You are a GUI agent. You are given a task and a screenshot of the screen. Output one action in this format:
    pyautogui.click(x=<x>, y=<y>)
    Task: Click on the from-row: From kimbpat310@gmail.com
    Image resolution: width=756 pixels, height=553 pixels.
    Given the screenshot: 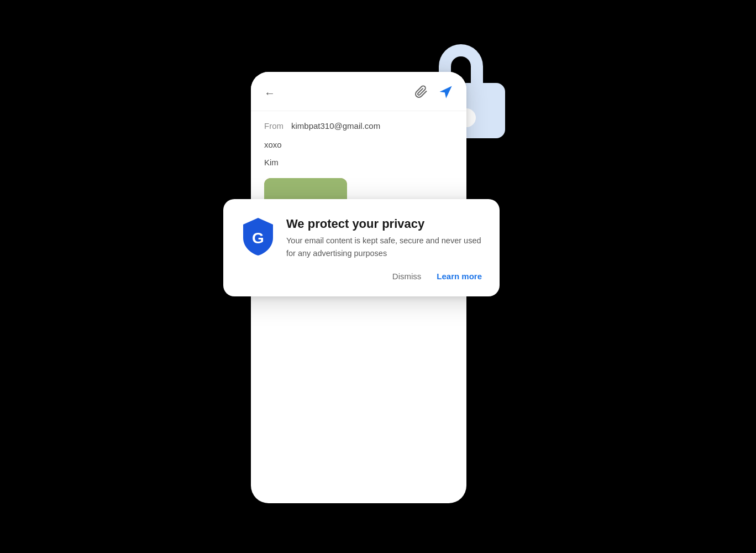 What is the action you would take?
    pyautogui.click(x=359, y=125)
    